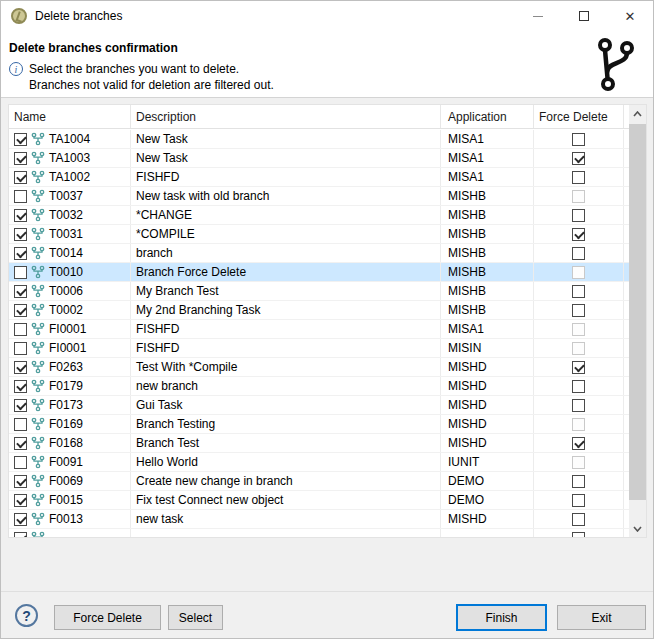  Describe the element at coordinates (319, 520) in the screenshot. I see `table-row: F0013 new task MISHD` at that location.